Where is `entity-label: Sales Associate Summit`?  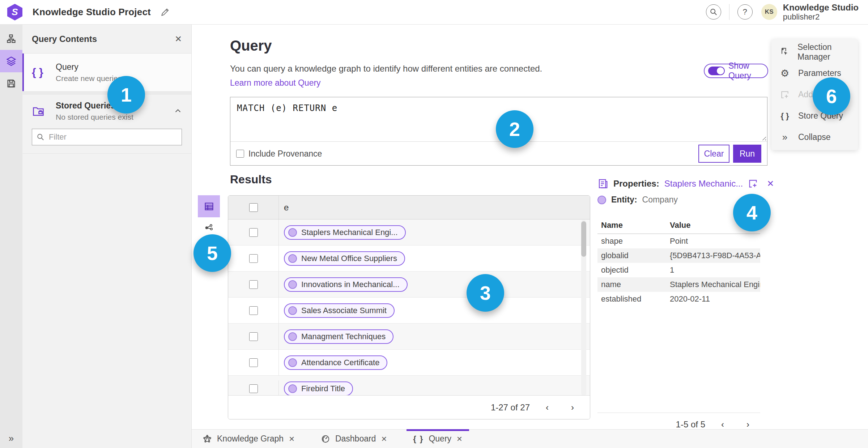
entity-label: Sales Associate Summit is located at coordinates (344, 311).